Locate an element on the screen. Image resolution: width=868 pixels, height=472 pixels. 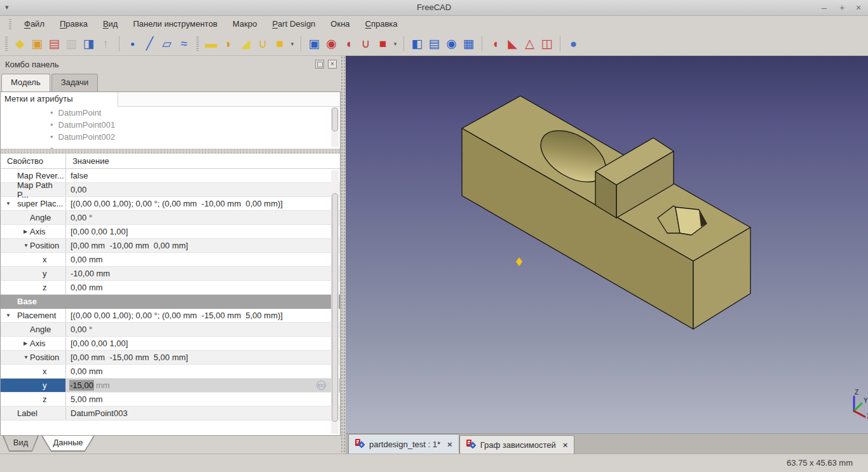
tree-item-DatumPoint: •DatumPoint is located at coordinates (170, 113).